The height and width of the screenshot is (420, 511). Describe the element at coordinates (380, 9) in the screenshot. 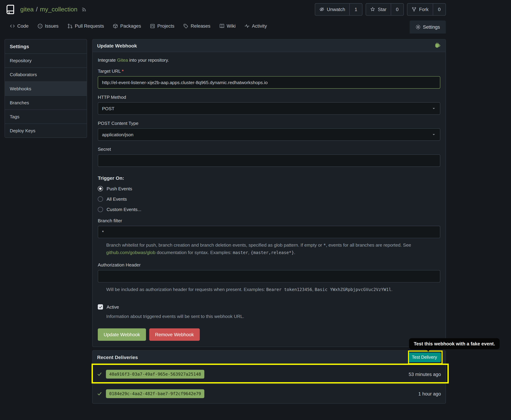

I see `repo-action-buttons: Unwatch 1 Star 0 Fork 0` at that location.